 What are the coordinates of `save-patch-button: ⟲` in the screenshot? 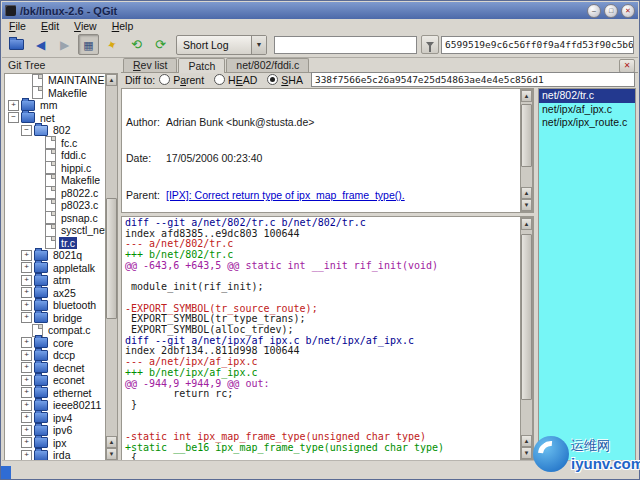 It's located at (136, 44).